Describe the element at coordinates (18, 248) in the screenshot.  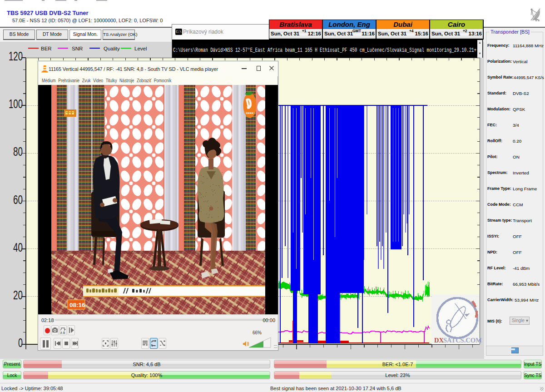
I see `svg-text: 40` at that location.